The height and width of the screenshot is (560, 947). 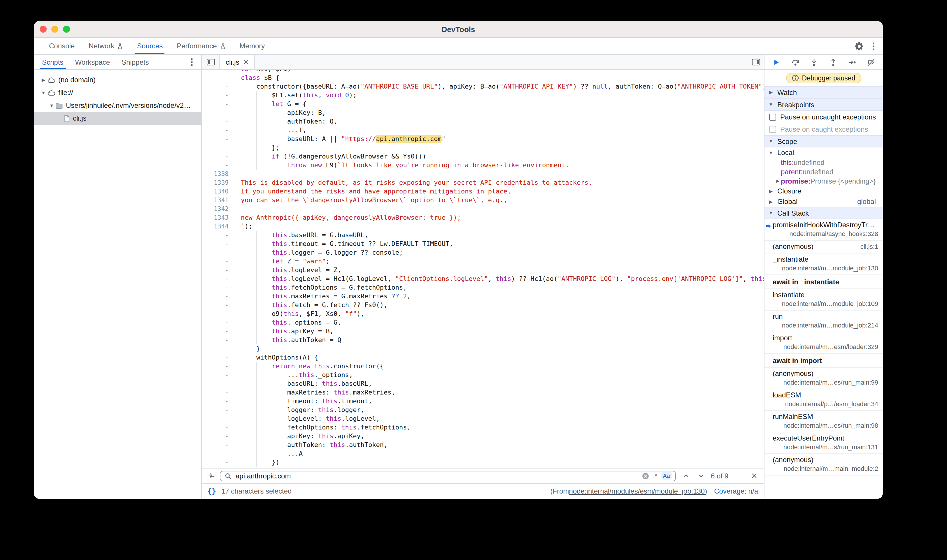 I want to click on scope-variable-this: thisundefined, so click(x=824, y=162).